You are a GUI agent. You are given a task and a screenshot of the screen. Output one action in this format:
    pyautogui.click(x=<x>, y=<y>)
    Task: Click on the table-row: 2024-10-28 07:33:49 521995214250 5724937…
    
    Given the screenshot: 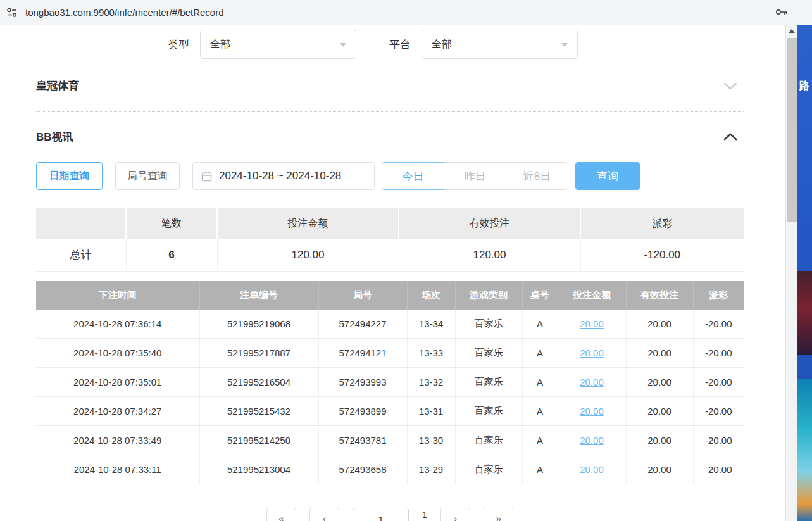 What is the action you would take?
    pyautogui.click(x=390, y=441)
    